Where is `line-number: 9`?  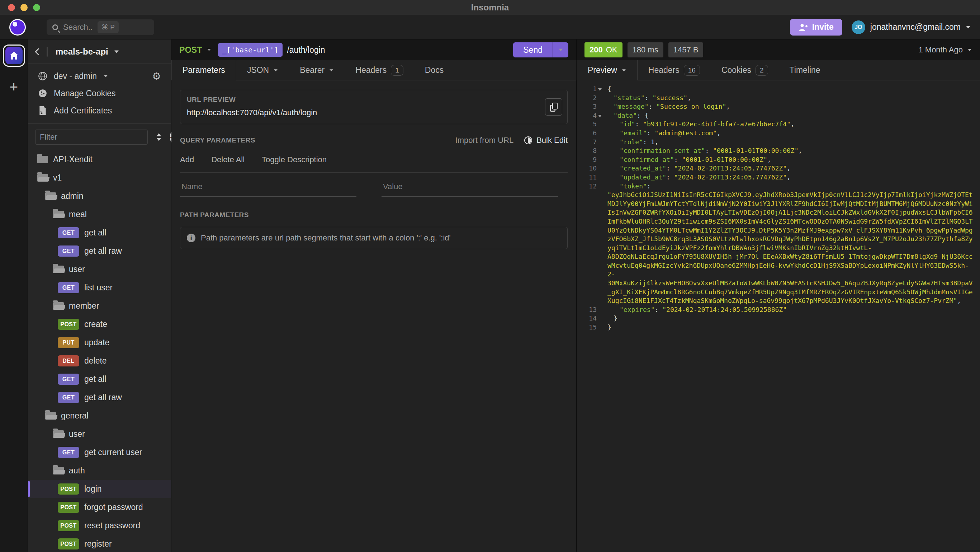 line-number: 9 is located at coordinates (587, 160).